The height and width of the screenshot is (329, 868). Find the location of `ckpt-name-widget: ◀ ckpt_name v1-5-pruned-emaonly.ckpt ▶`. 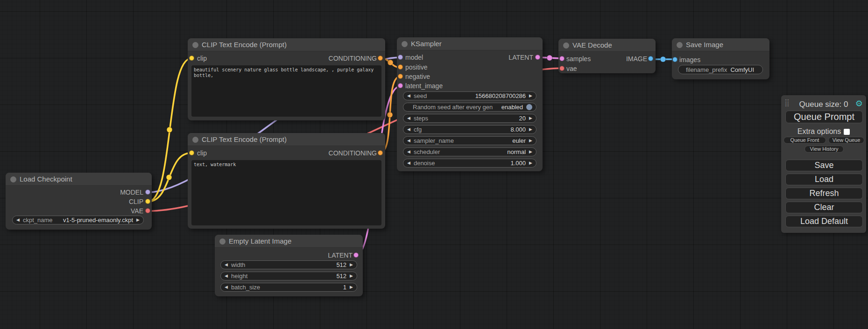

ckpt-name-widget: ◀ ckpt_name v1-5-pruned-emaonly.ckpt ▶ is located at coordinates (78, 220).